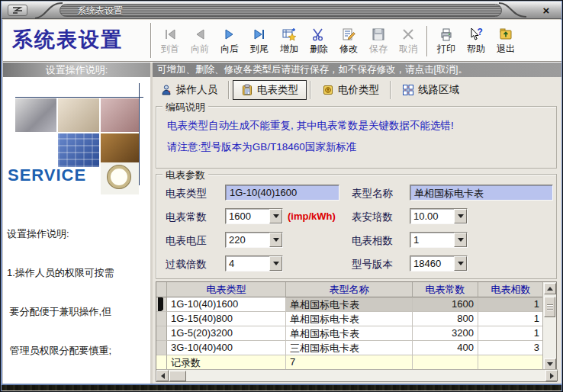  I want to click on model-name-value: 单相国标电卡表, so click(449, 194).